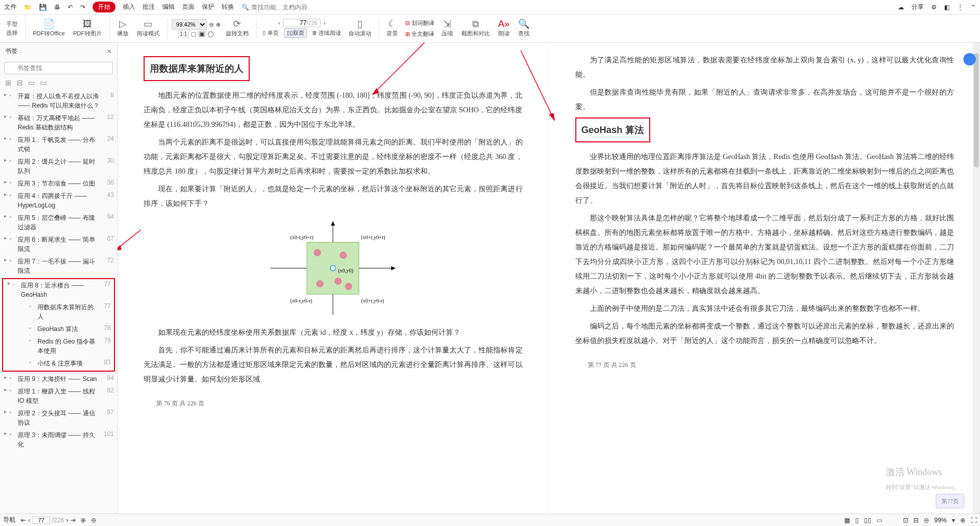 The height and width of the screenshot is (526, 980). Describe the element at coordinates (10, 7) in the screenshot. I see `menu-file: 文件` at that location.